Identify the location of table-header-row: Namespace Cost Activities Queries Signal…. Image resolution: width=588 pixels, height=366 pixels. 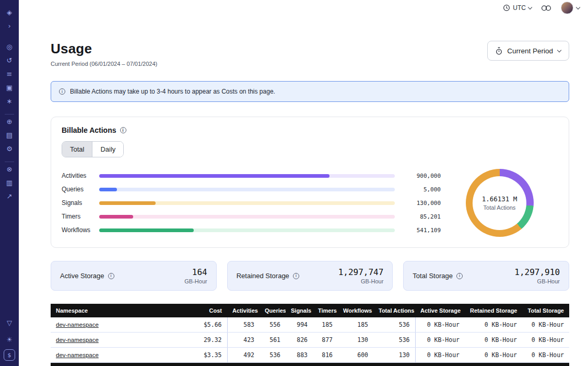
(310, 311).